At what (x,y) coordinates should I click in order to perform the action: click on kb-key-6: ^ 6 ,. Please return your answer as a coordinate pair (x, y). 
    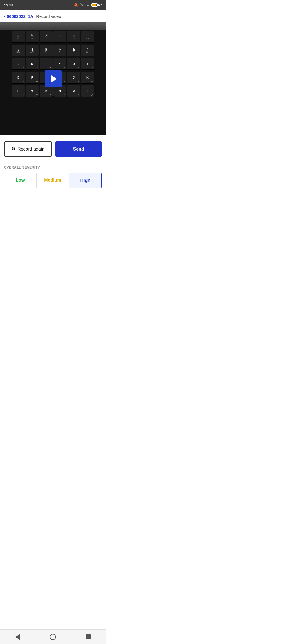
    Looking at the image, I should click on (60, 51).